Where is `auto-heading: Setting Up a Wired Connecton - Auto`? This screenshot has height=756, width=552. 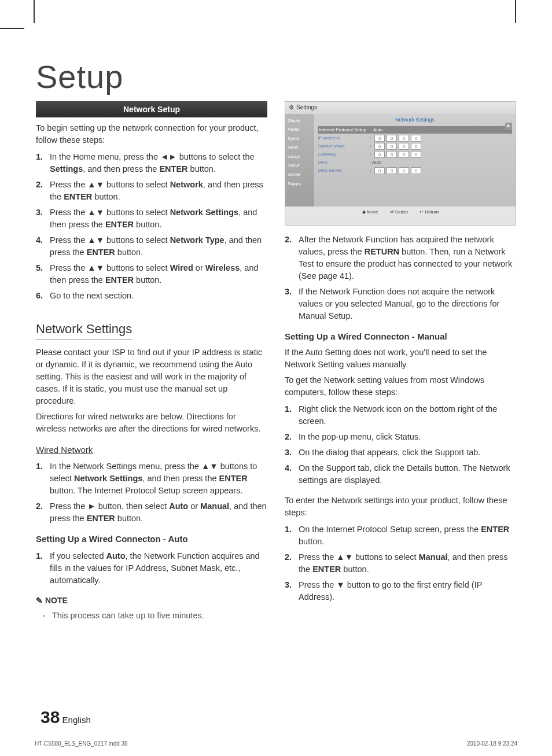
auto-heading: Setting Up a Wired Connecton - Auto is located at coordinates (152, 539).